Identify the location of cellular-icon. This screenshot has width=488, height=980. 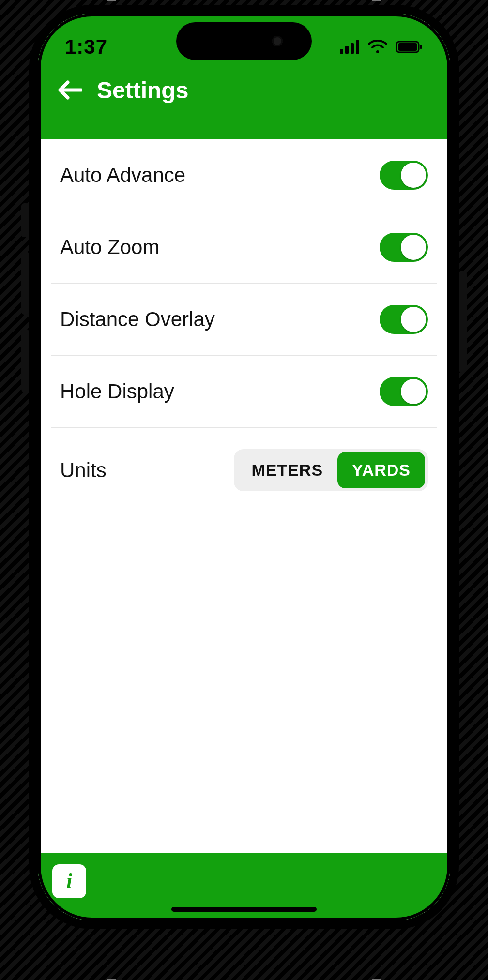
(350, 47).